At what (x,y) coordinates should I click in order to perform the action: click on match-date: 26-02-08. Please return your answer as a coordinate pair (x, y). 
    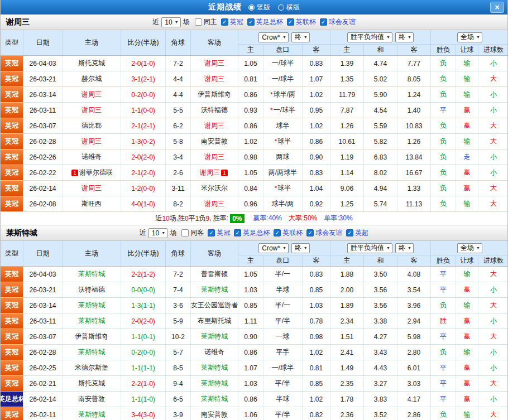
    Looking at the image, I should click on (42, 204).